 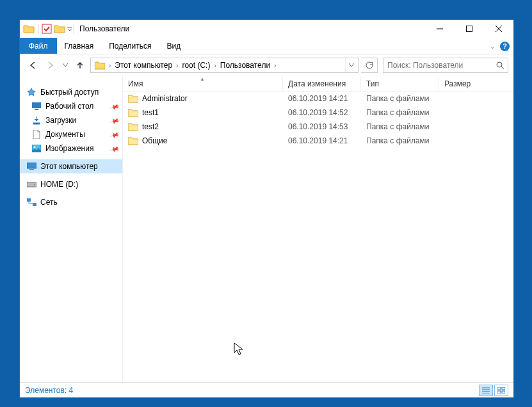 I want to click on sidebar-item-label: Документы, so click(x=65, y=134).